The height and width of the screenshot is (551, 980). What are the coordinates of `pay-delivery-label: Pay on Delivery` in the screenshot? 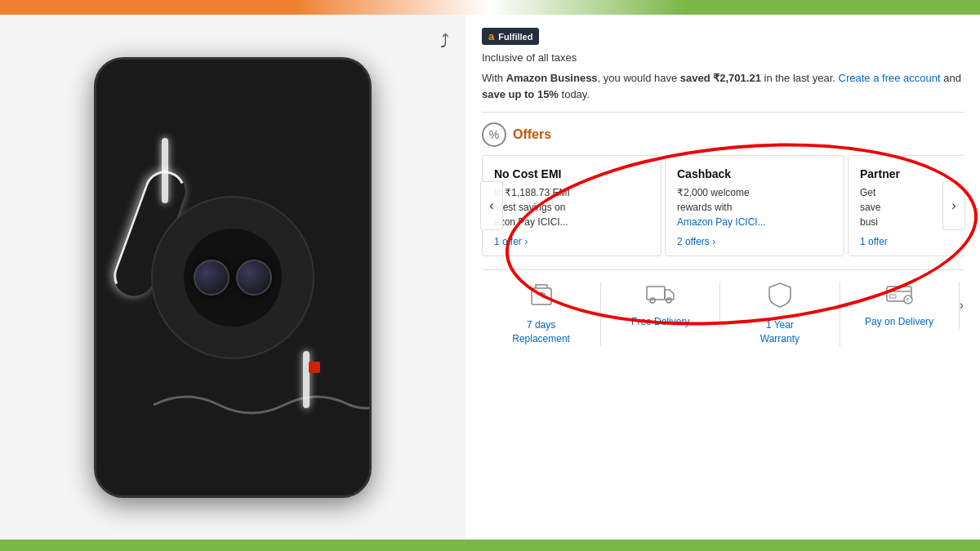 It's located at (899, 322).